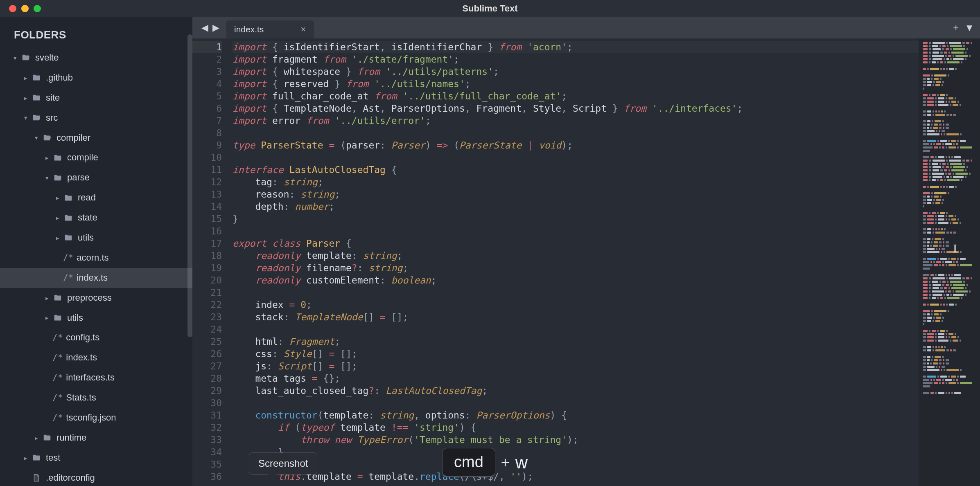 This screenshot has height=486, width=980. I want to click on code-line: import fragment from './state/fragment';, so click(576, 59).